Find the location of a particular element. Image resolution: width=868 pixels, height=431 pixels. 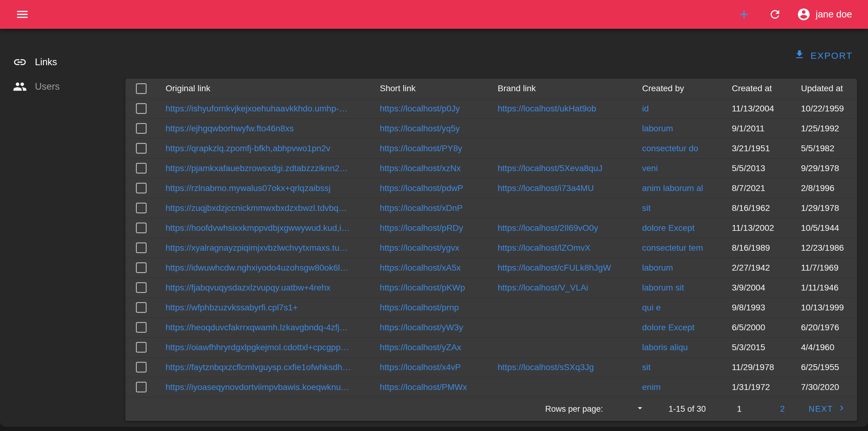

brand-link: https://localhost/sSXq3Jg is located at coordinates (546, 367).